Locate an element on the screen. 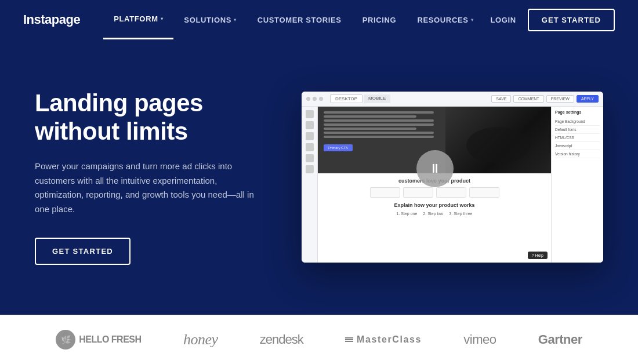 This screenshot has width=638, height=364. nav-item-customer-stories: CUSTOMER STORIES is located at coordinates (299, 20).